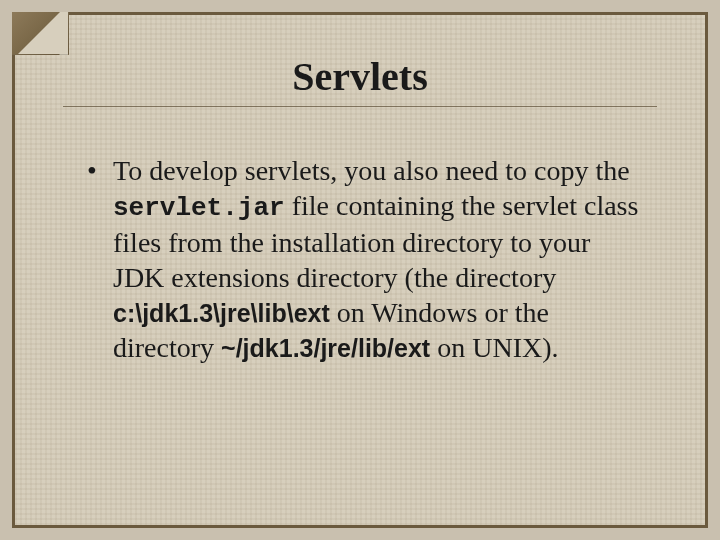  Describe the element at coordinates (222, 313) in the screenshot. I see `path-windows: c:\jdk1.3\jre\lib\ext` at that location.